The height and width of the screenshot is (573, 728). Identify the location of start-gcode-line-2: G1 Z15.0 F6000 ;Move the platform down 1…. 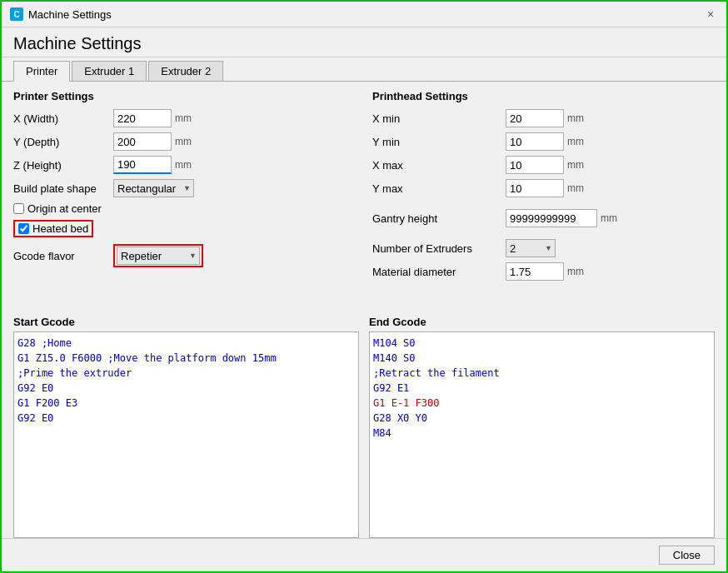
(187, 358).